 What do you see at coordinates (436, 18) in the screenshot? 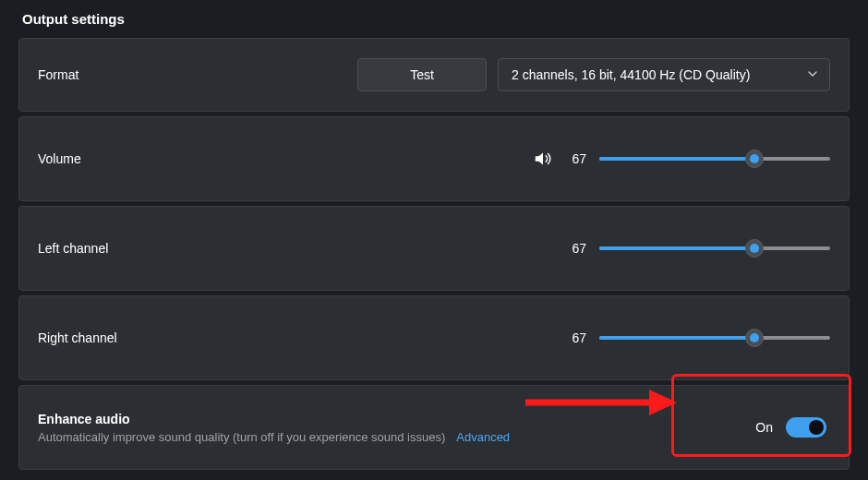
I see `section-title: Output settings` at bounding box center [436, 18].